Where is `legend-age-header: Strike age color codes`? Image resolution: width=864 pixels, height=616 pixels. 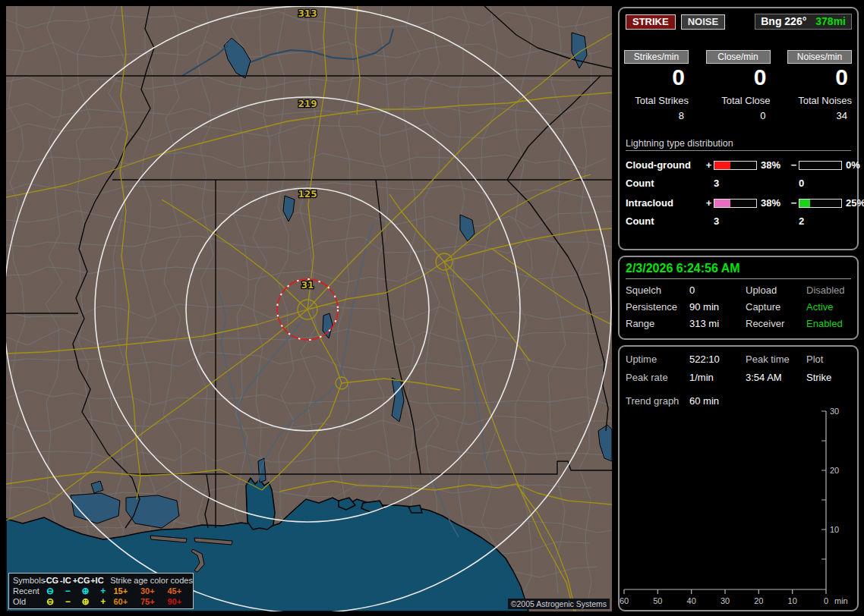 legend-age-header: Strike age color codes is located at coordinates (149, 580).